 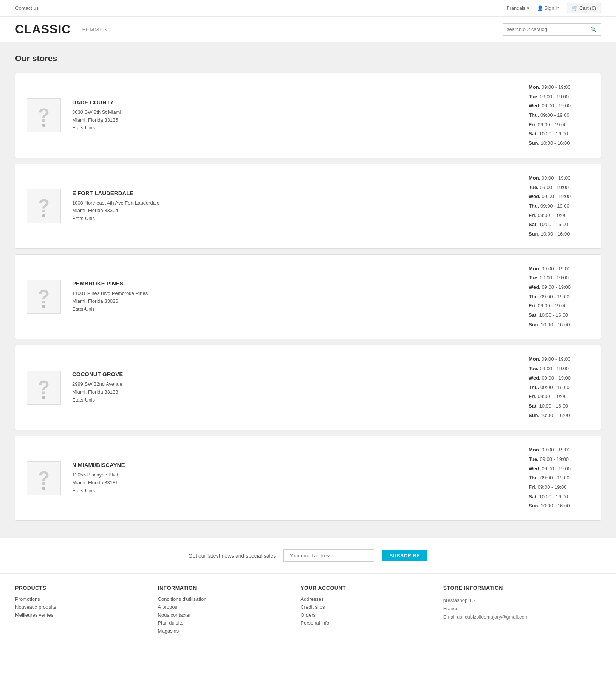 What do you see at coordinates (27, 8) in the screenshot?
I see `contact-us-link: Contact us` at bounding box center [27, 8].